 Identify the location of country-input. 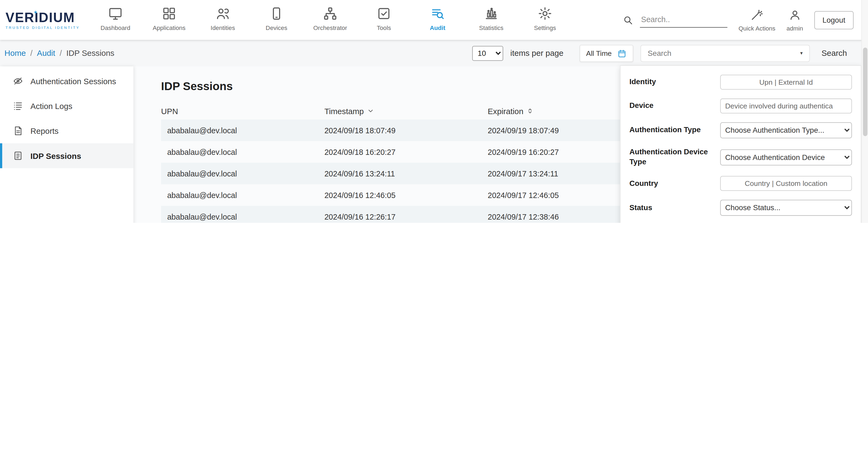
(786, 184).